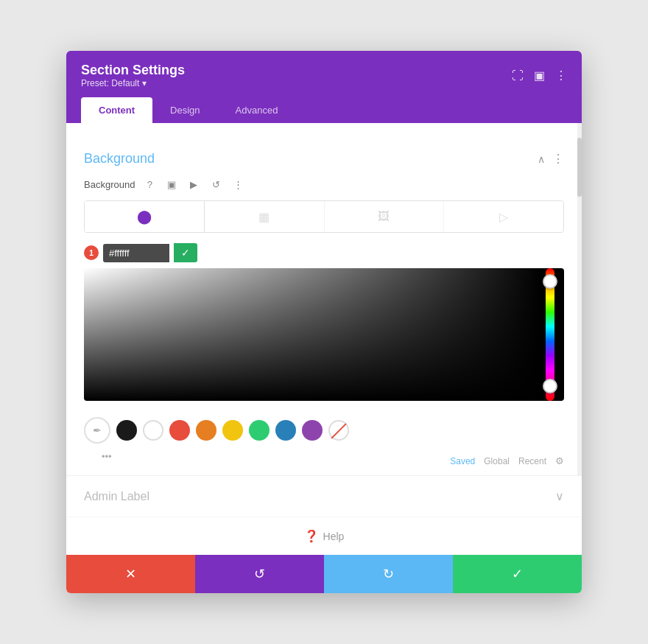 The height and width of the screenshot is (644, 648). I want to click on header-top: Section Settings Preset: Default ▾ ⛶ ▣ ⋮, so click(324, 75).